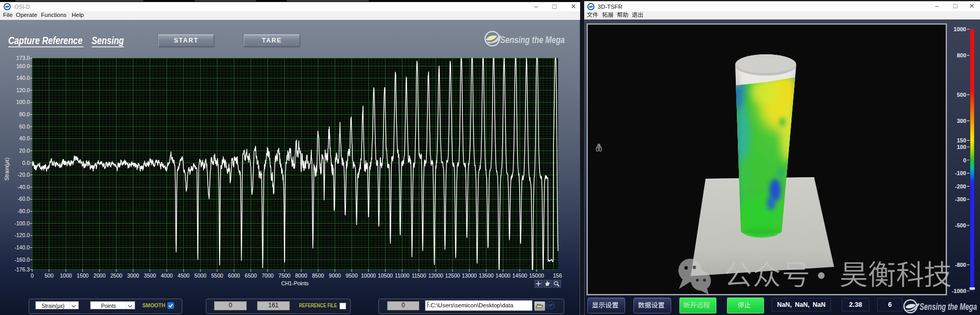 The width and height of the screenshot is (980, 315). I want to click on svg-text: 500, so click(962, 95).